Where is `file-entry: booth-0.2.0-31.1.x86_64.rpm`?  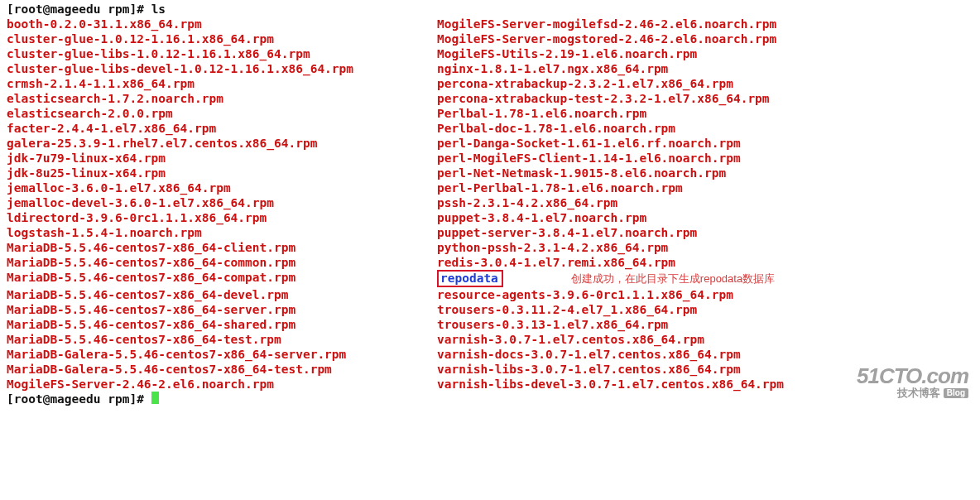
file-entry: booth-0.2.0-31.1.x86_64.rpm is located at coordinates (104, 24).